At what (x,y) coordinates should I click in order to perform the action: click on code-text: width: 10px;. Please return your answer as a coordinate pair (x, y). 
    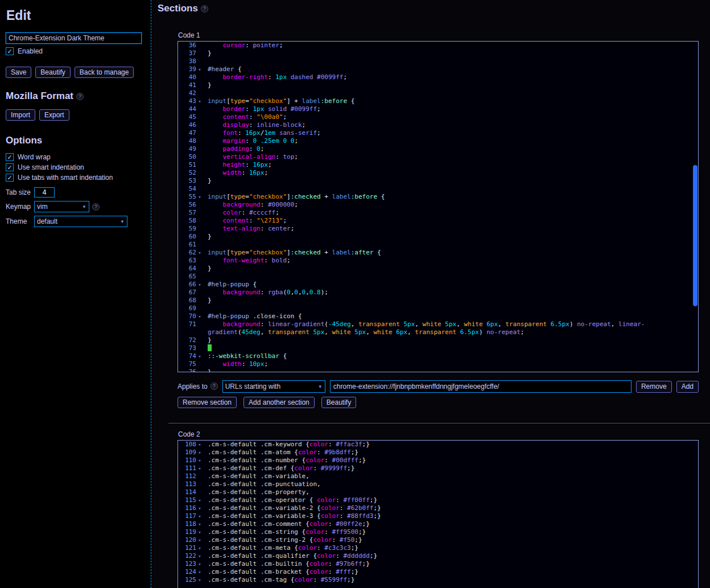
    Looking at the image, I should click on (451, 364).